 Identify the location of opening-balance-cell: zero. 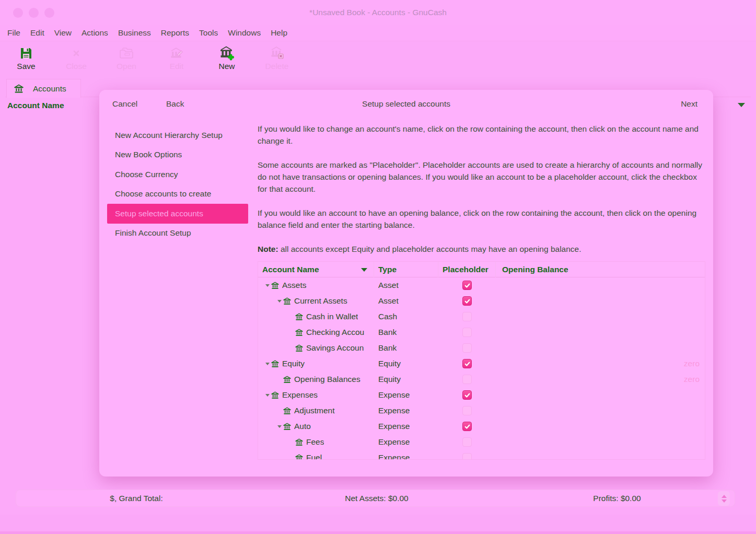
(600, 379).